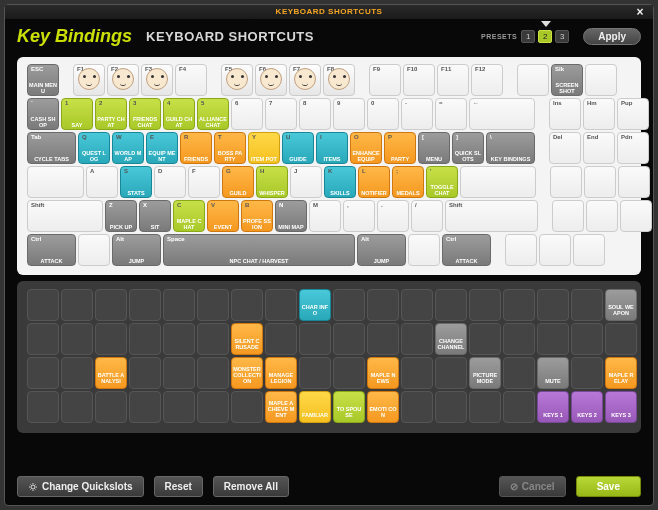 The height and width of the screenshot is (510, 658). What do you see at coordinates (383, 373) in the screenshot?
I see `unbound-maple-news: MAPLE NEWS` at bounding box center [383, 373].